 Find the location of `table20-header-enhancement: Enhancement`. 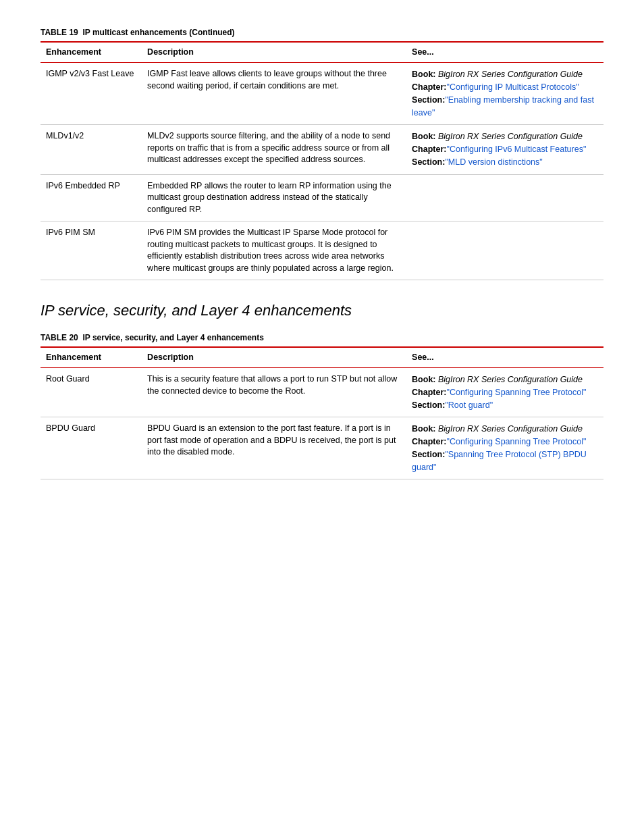

table20-header-enhancement: Enhancement is located at coordinates (91, 358).